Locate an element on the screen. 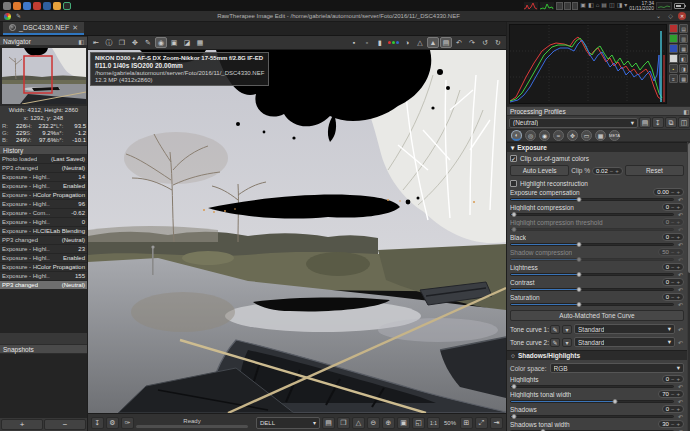  softproof-button: ❐ is located at coordinates (344, 423).